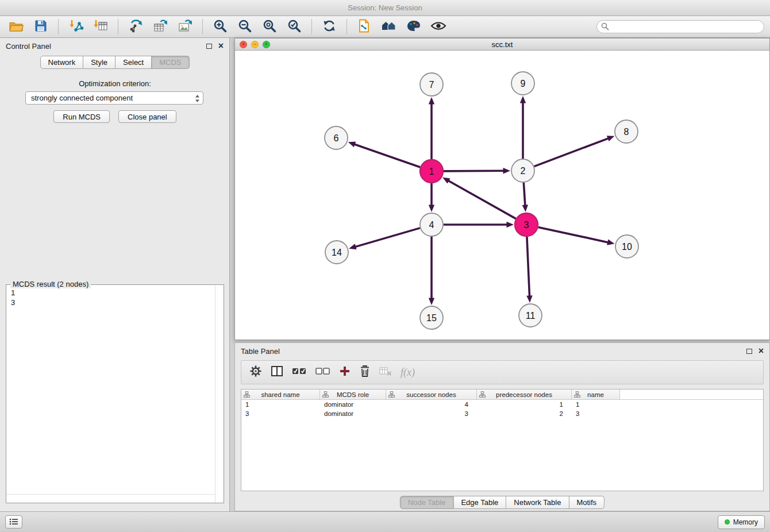 The image size is (770, 532). Describe the element at coordinates (299, 372) in the screenshot. I see `select-all-button` at that location.